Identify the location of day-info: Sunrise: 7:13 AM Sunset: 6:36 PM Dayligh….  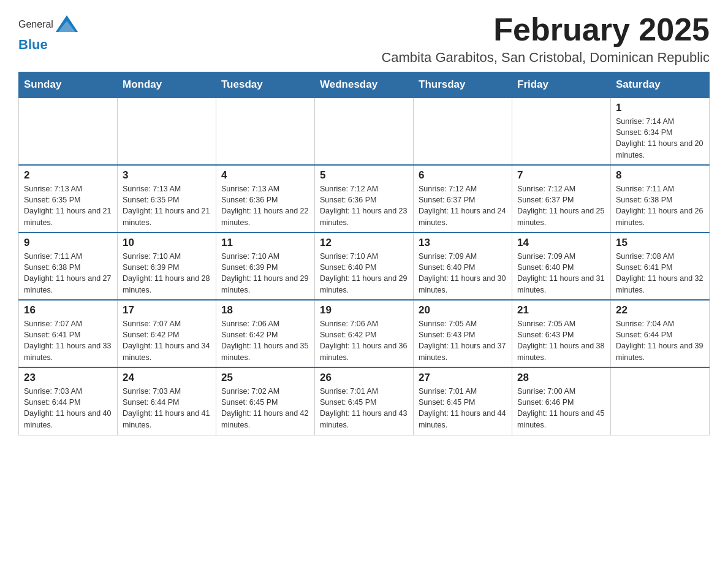
(265, 206).